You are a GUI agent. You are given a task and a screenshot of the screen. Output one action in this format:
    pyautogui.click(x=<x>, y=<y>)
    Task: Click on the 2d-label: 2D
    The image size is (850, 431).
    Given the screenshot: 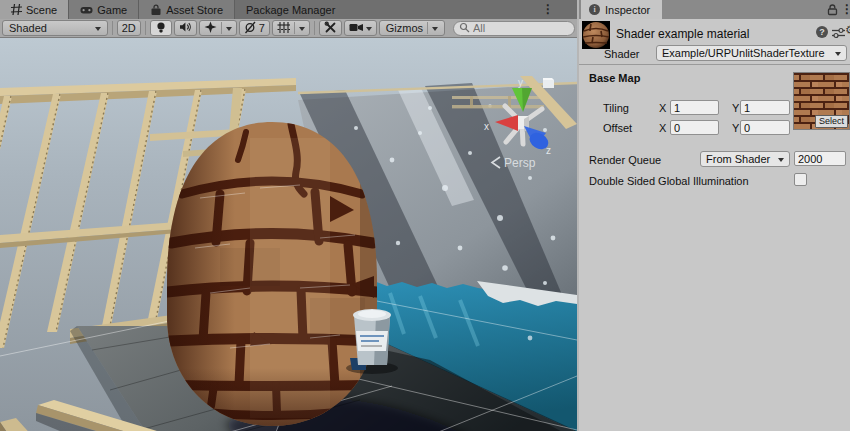 What is the action you would take?
    pyautogui.click(x=129, y=28)
    